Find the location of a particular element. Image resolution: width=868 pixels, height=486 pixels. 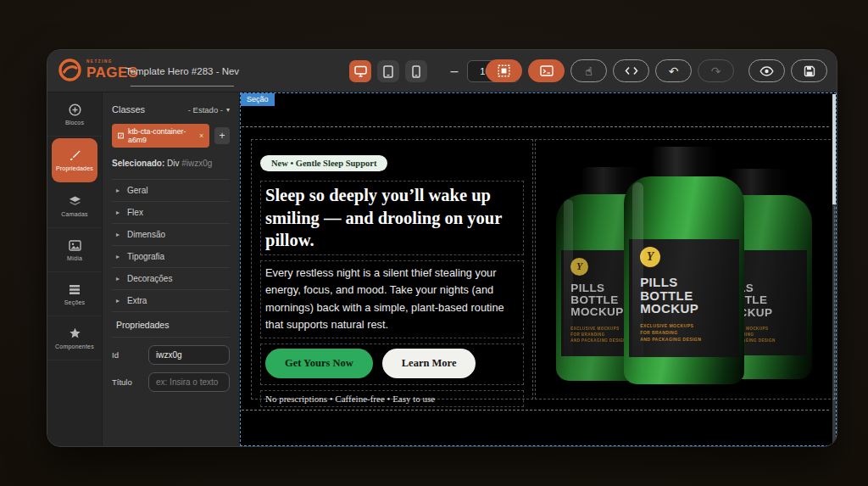

selected-element-id: #iwzx0g is located at coordinates (197, 163).